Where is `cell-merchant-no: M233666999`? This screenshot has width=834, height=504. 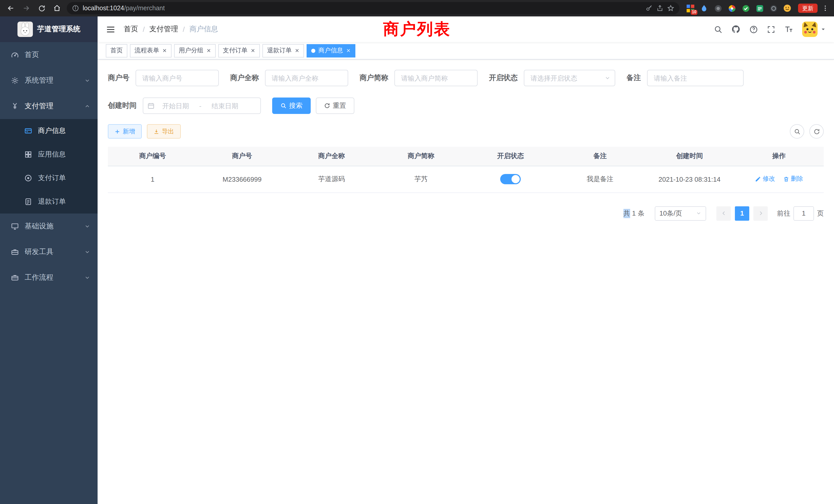 cell-merchant-no: M233666999 is located at coordinates (242, 179).